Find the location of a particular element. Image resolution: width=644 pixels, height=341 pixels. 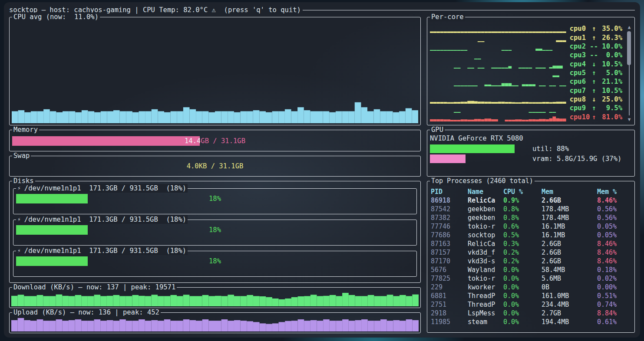

download-panel: Download (KB/s) — now: 137 | peak: 19571 is located at coordinates (215, 298).